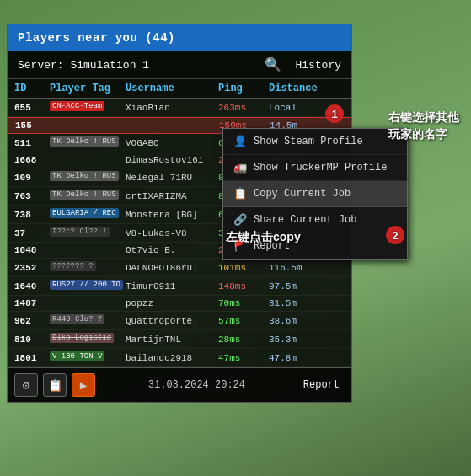  What do you see at coordinates (172, 196) in the screenshot?
I see `cell-username: crtIXARIZMA` at bounding box center [172, 196].